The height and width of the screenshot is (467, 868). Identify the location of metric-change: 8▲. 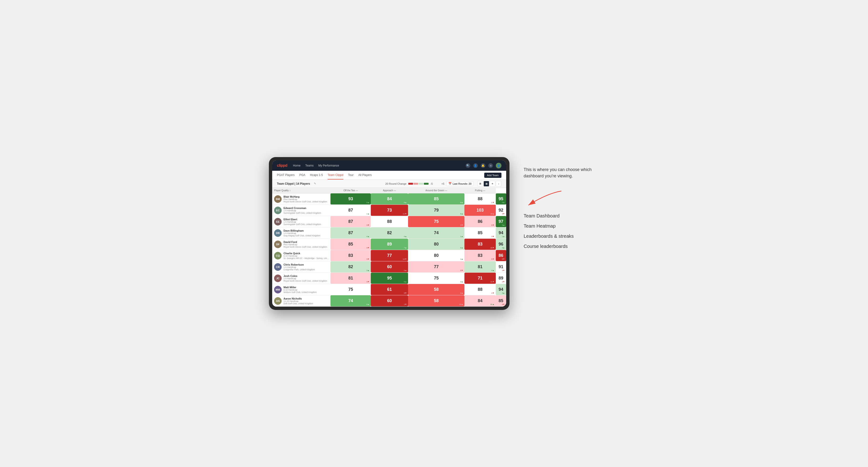
(405, 282).